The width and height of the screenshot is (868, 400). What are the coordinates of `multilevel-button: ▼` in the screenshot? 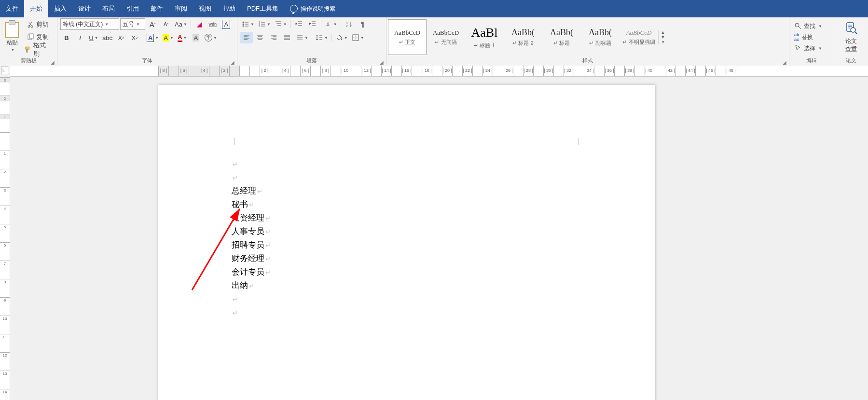 It's located at (281, 24).